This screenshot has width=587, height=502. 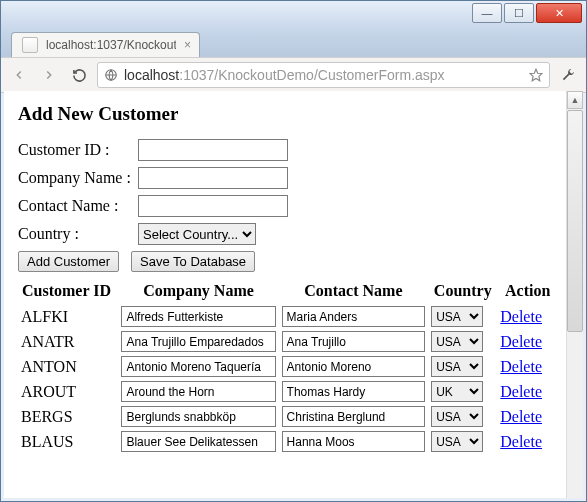 I want to click on cell-customer-id: ANTON, so click(x=68, y=366).